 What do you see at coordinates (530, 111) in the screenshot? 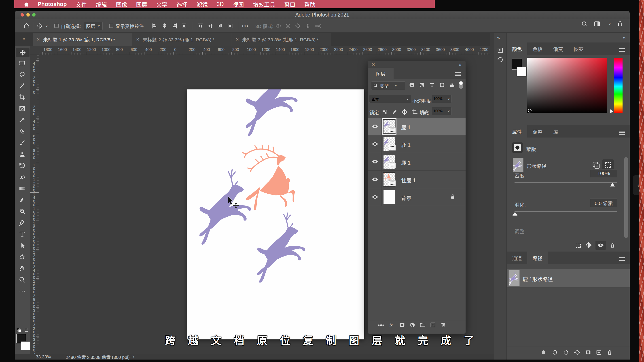
I see `color-field-cursor` at bounding box center [530, 111].